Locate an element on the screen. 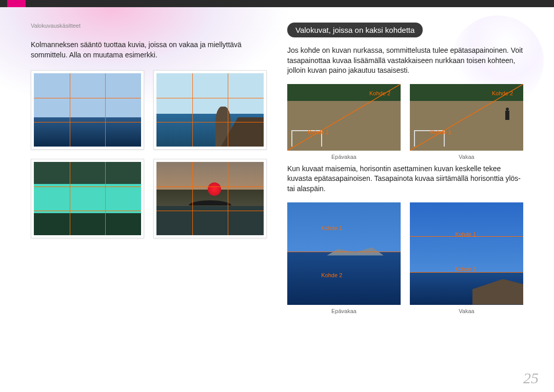  two-subjects-comparison: Kohde 2 Kohde 1 Epävakaa Kohde 2 Kohde 1… is located at coordinates (405, 122).